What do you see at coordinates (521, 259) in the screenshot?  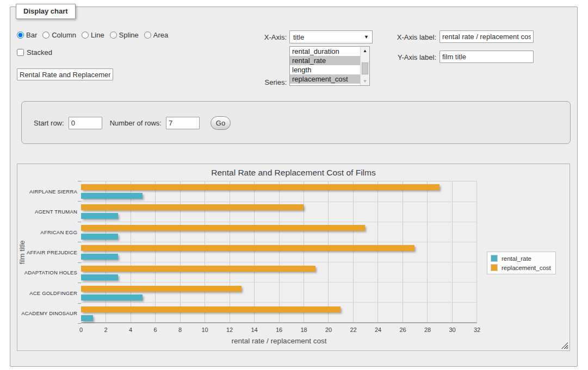 I see `legend-item-rental_rate: rental_rate` at bounding box center [521, 259].